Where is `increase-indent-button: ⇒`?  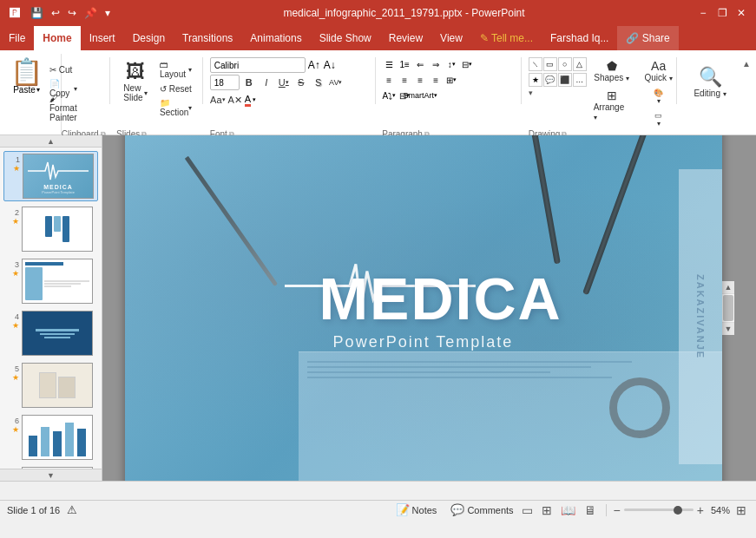 increase-indent-button: ⇒ is located at coordinates (436, 64).